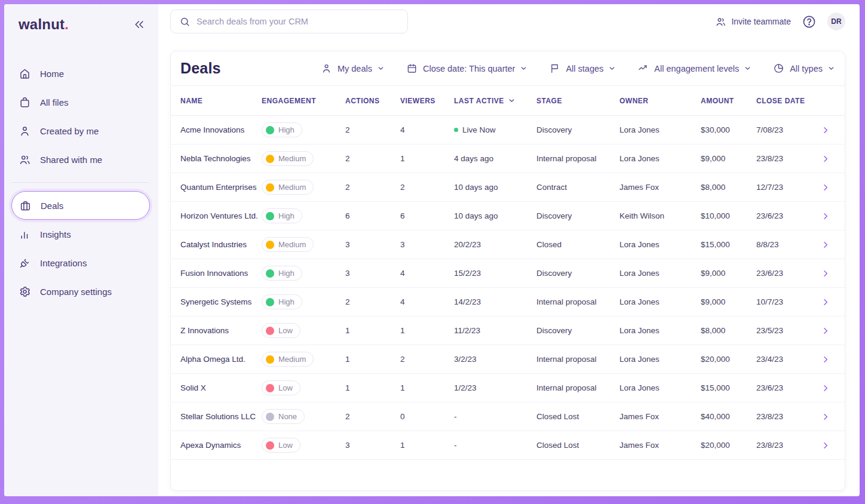  I want to click on column-header-viewers: VIEWERS, so click(427, 101).